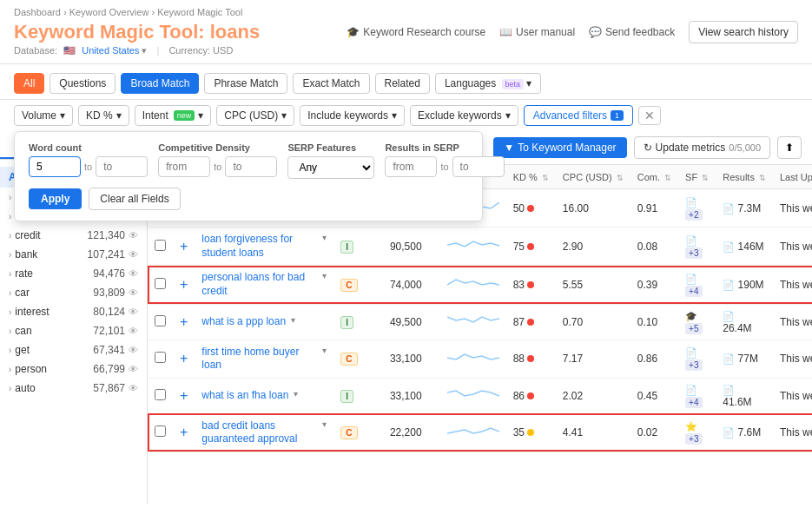 This screenshot has width=812, height=521. What do you see at coordinates (255, 115) in the screenshot?
I see `cpc-filter: CPC (USD) ▾` at bounding box center [255, 115].